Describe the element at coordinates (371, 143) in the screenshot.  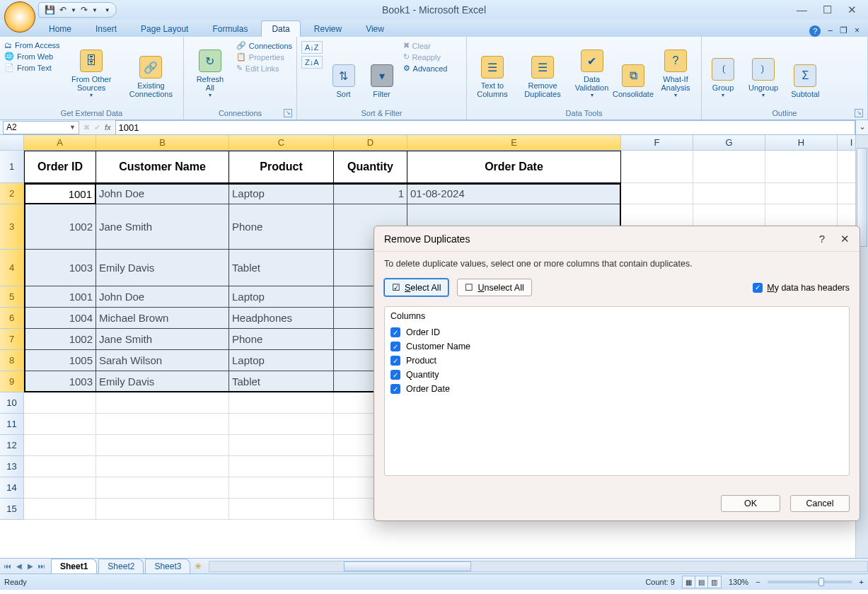
I see `column-header: D` at that location.